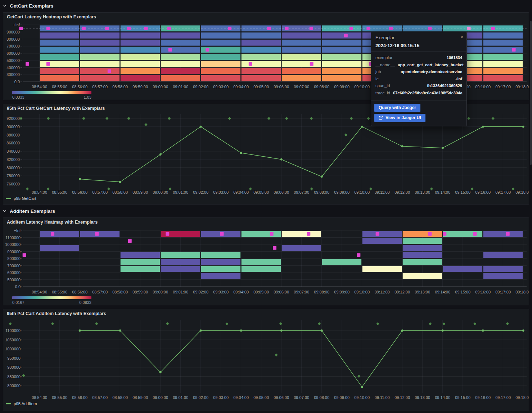  I want to click on y-axis-label: +Inf, so click(17, 25).